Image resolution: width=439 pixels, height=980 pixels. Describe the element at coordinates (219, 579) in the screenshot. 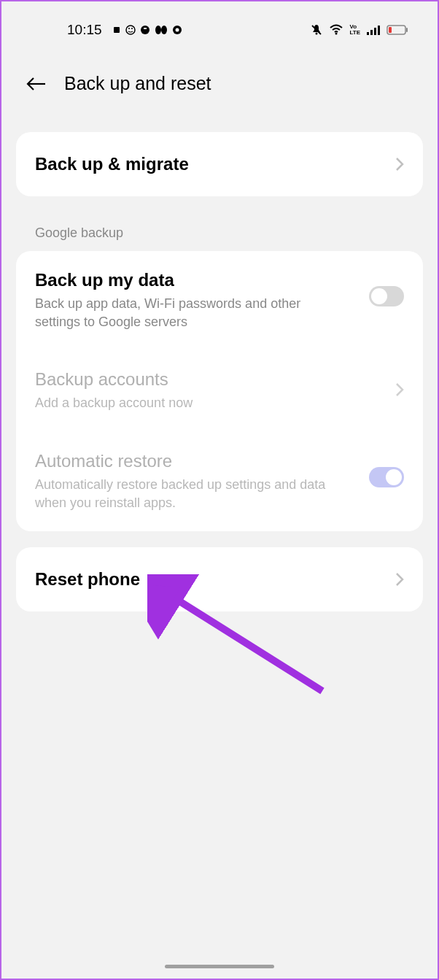

I see `reset-card: Reset phone` at that location.